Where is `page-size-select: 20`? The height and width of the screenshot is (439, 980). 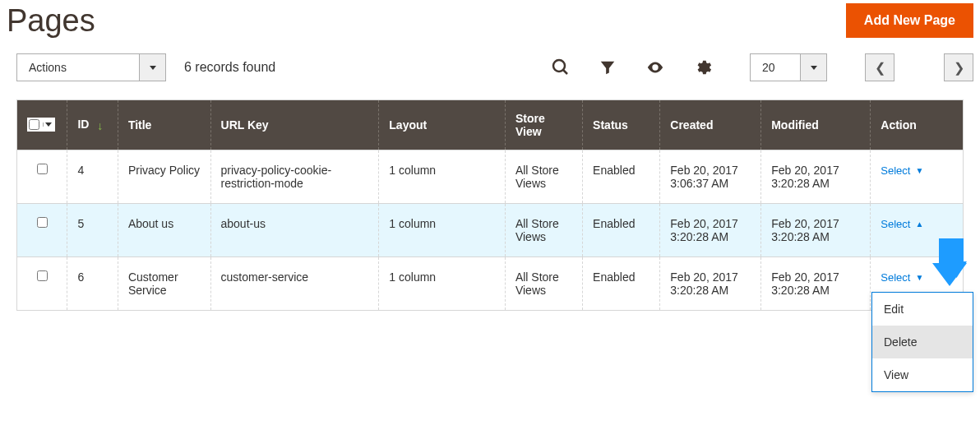
page-size-select: 20 is located at coordinates (788, 67).